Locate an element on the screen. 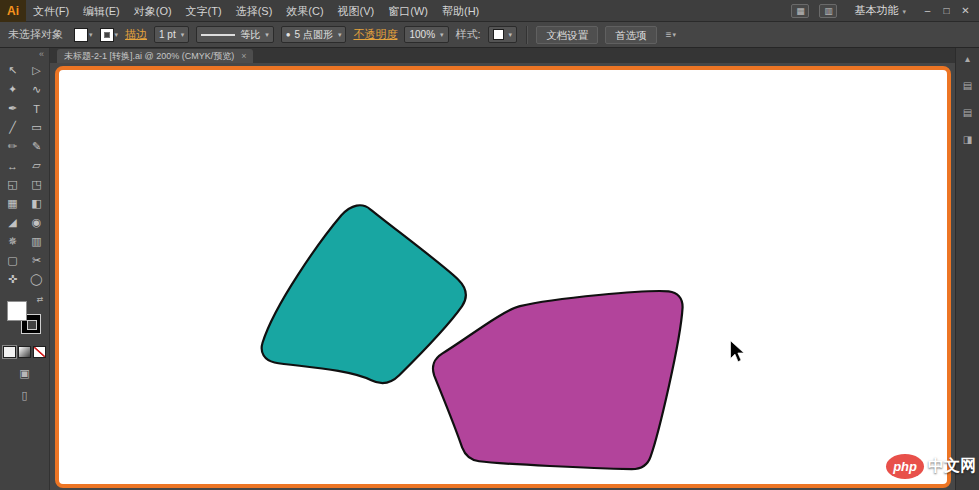 The image size is (979, 490). workspace-switcher: 基本功能▾ is located at coordinates (880, 10).